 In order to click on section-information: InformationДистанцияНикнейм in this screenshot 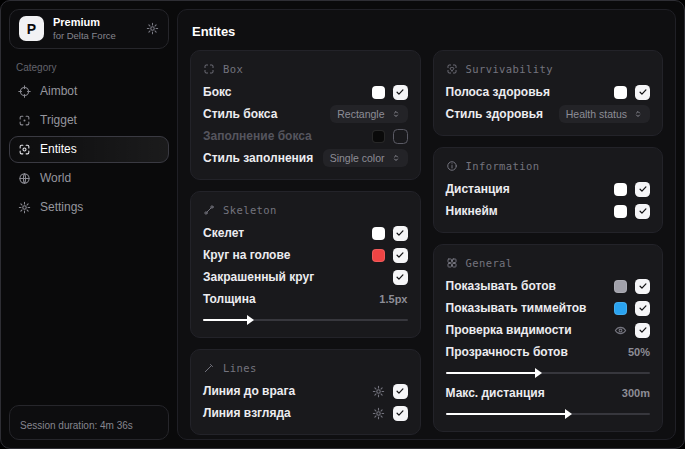, I will do `click(548, 190)`.